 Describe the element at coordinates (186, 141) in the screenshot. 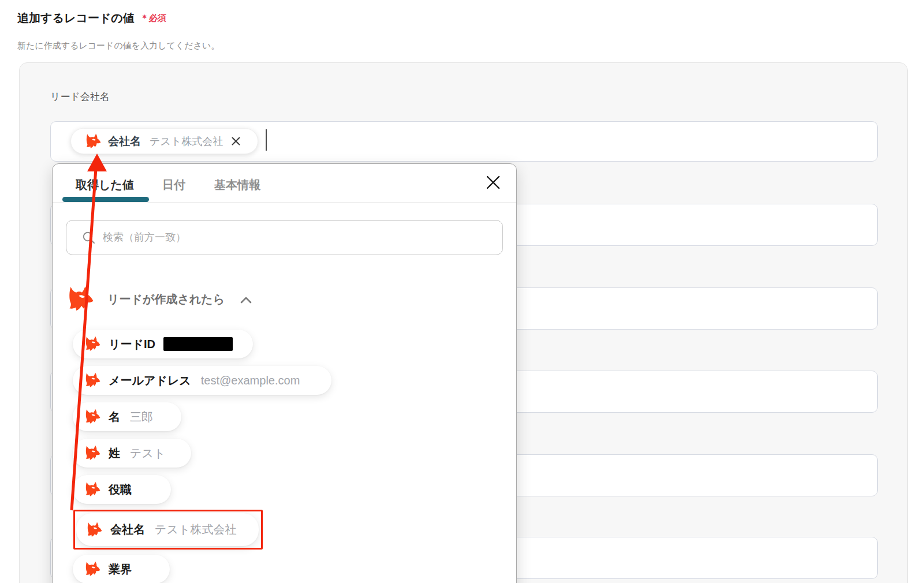

I see `chip-value: テスト株式会社` at that location.